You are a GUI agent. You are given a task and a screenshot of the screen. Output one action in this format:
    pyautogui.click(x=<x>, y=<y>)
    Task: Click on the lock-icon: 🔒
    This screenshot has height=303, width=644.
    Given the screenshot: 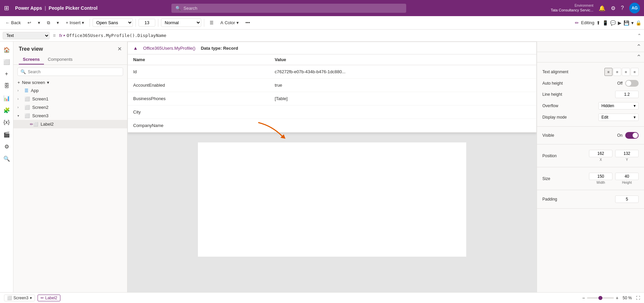 What is the action you would take?
    pyautogui.click(x=639, y=23)
    